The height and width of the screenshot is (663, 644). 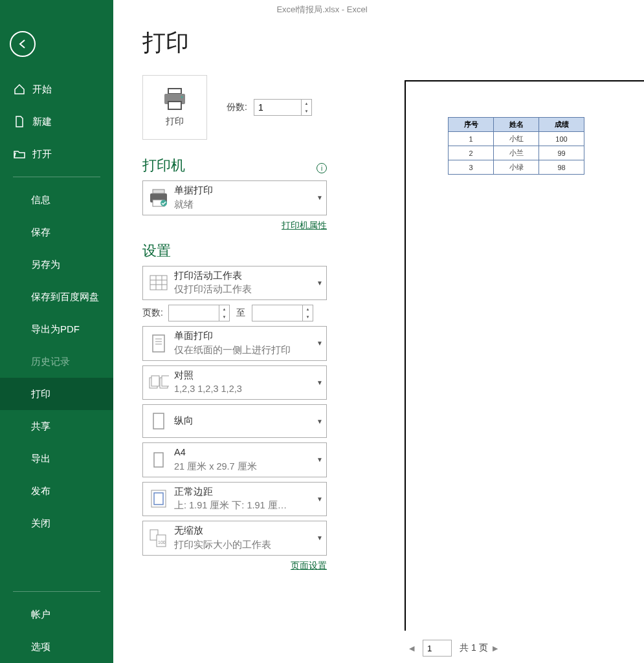 I want to click on sidebar-item-save: 保存, so click(x=57, y=232).